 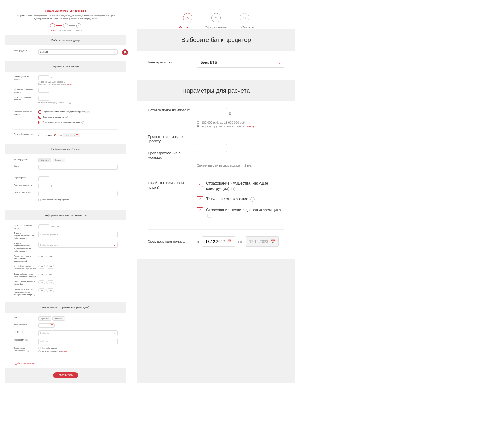 What do you see at coordinates (216, 91) in the screenshot?
I see `params-heading-zoom: Параметры для расчета` at bounding box center [216, 91].